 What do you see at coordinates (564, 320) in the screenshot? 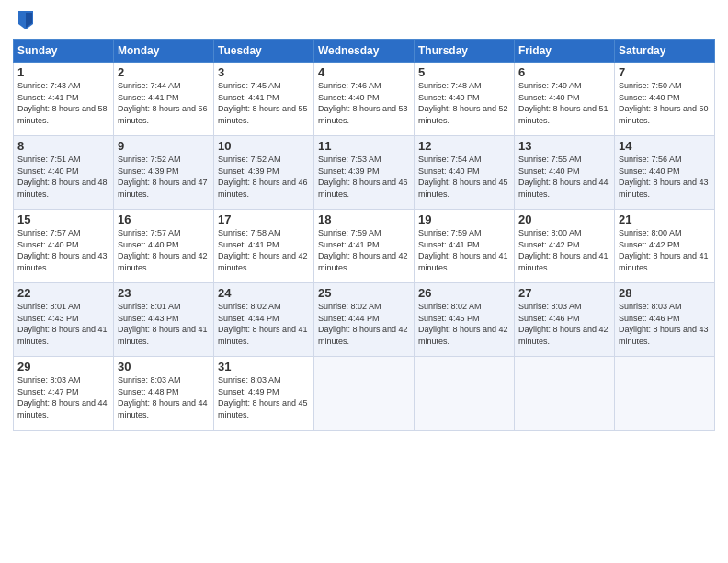
I see `calendar-day-27: 27Sunrise: 8:03 AMSunset: 4:46 PMDayligh…` at bounding box center [564, 320].